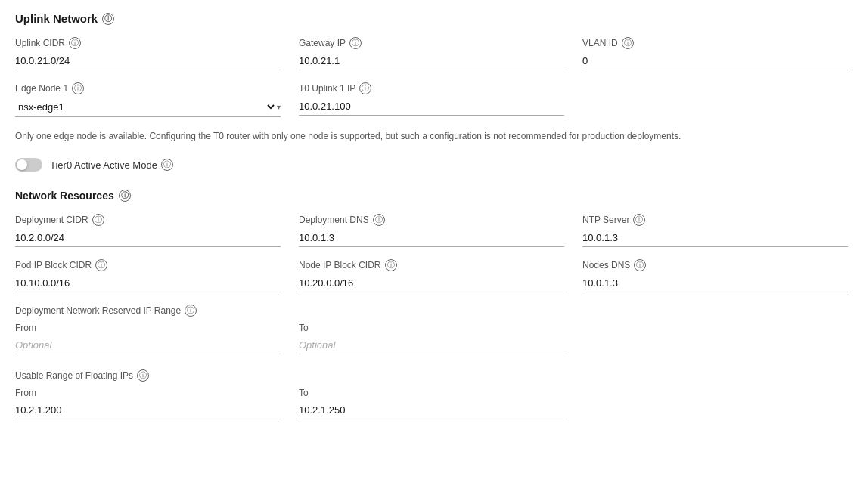 The height and width of the screenshot is (504, 863). Describe the element at coordinates (148, 100) in the screenshot. I see `edge-node-1-group: Edge Node 1 ⓘ nsx-edge1 ▾` at that location.